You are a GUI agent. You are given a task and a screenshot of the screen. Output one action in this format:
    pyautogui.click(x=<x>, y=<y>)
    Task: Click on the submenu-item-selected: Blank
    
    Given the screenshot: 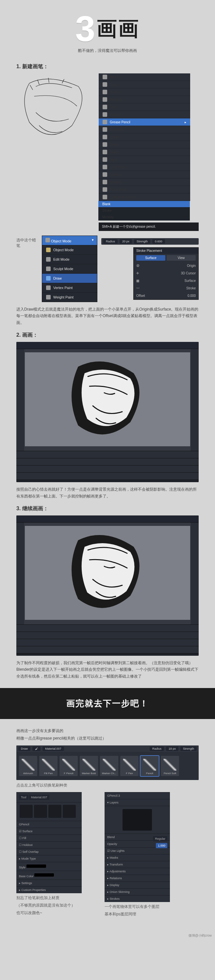 What is the action you would take?
    pyautogui.click(x=144, y=204)
    